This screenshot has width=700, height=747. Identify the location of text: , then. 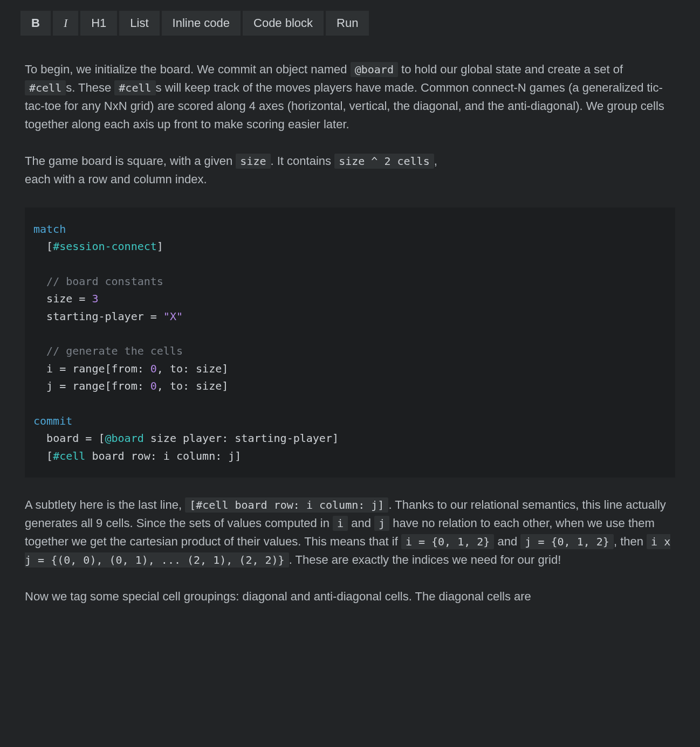
(630, 541).